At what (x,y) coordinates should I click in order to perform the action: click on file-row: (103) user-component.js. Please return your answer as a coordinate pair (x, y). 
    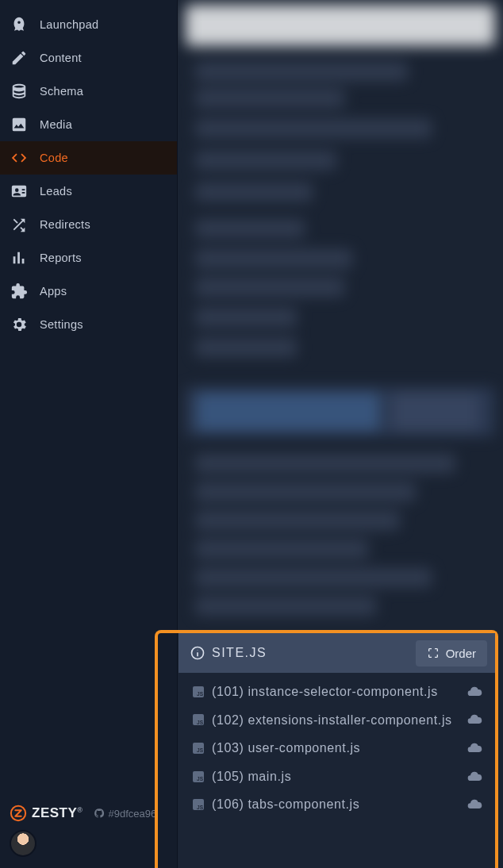
    Looking at the image, I should click on (336, 748).